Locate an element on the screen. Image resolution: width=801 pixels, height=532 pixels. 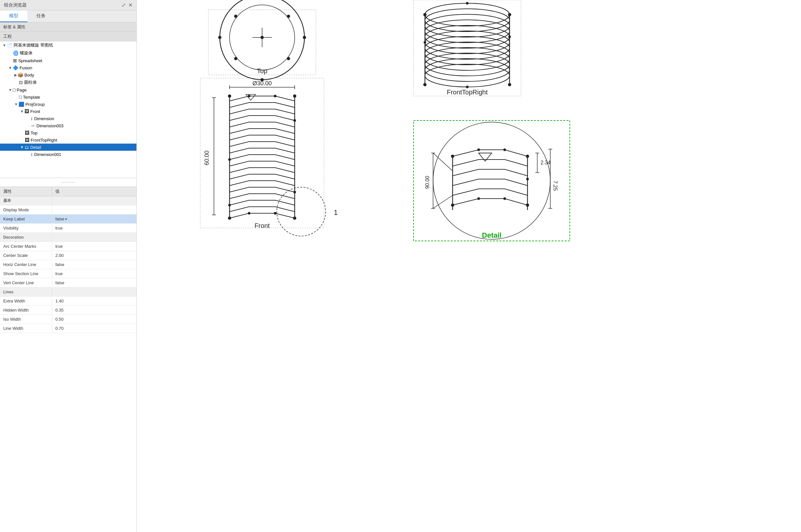
tree-item-spiral: 🌀螺旋体 is located at coordinates (68, 53).